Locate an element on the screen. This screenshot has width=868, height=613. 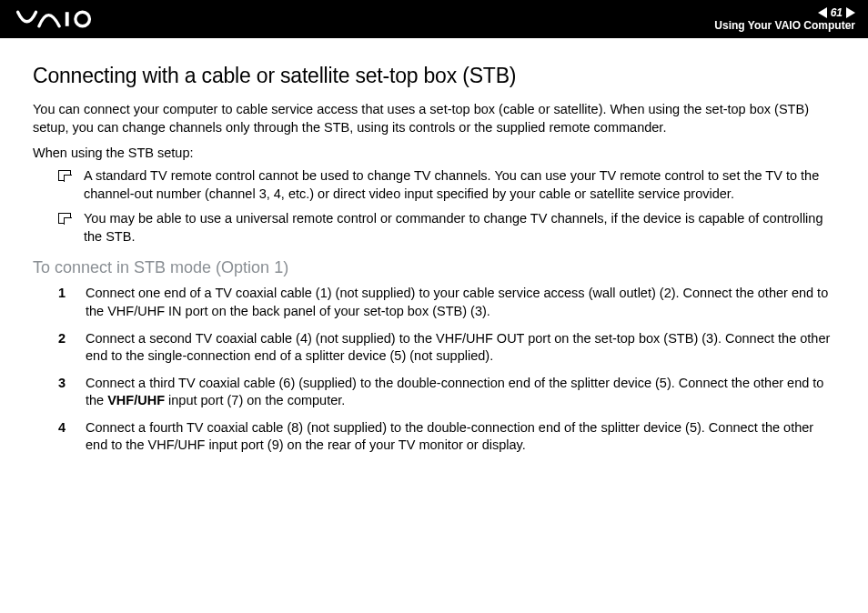
step-item: 1 Connect one end of a TV coaxial cable … is located at coordinates (434, 302).